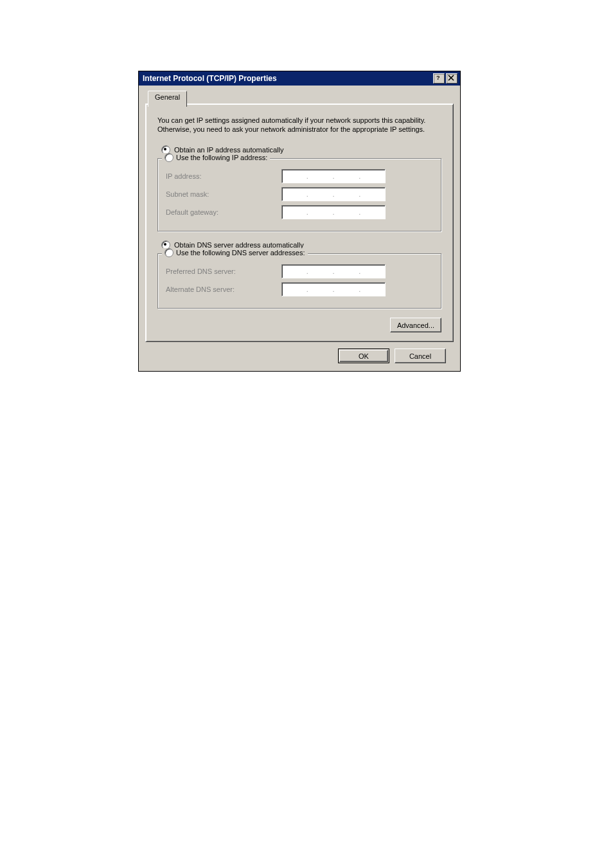  I want to click on help-icon: ?, so click(438, 78).